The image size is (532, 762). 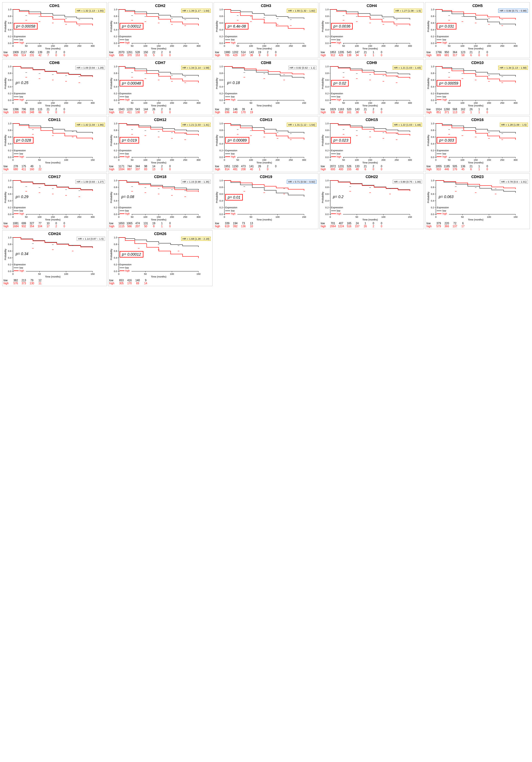 I want to click on data-row-high: high 69340015548600, so click(x=372, y=169).